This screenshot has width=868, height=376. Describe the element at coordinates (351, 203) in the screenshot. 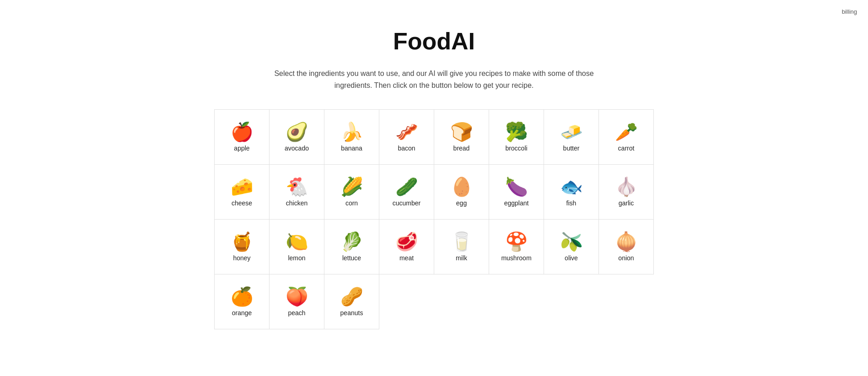

I see `corn-label: corn` at that location.